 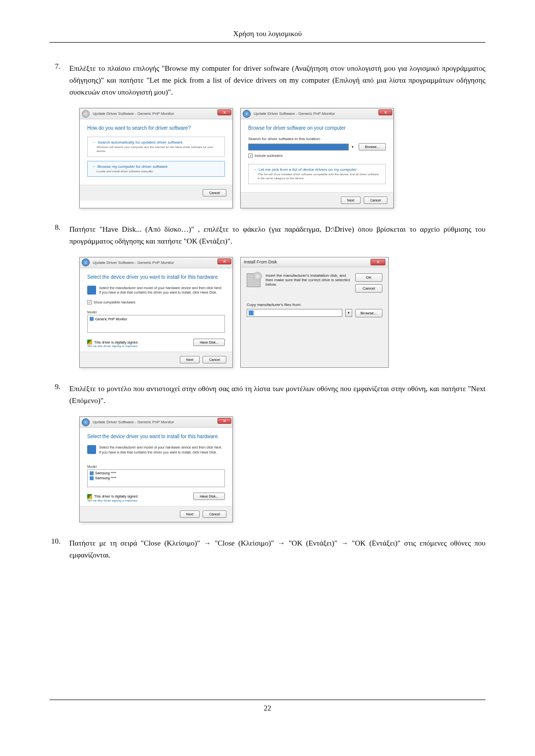 What do you see at coordinates (317, 139) in the screenshot?
I see `search-location-label: Search for driver software in this locat…` at bounding box center [317, 139].